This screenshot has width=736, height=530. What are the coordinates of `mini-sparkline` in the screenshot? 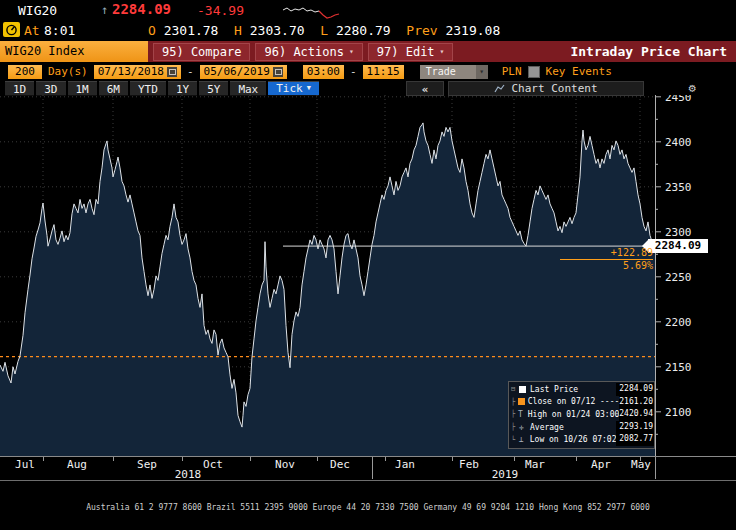 It's located at (312, 11).